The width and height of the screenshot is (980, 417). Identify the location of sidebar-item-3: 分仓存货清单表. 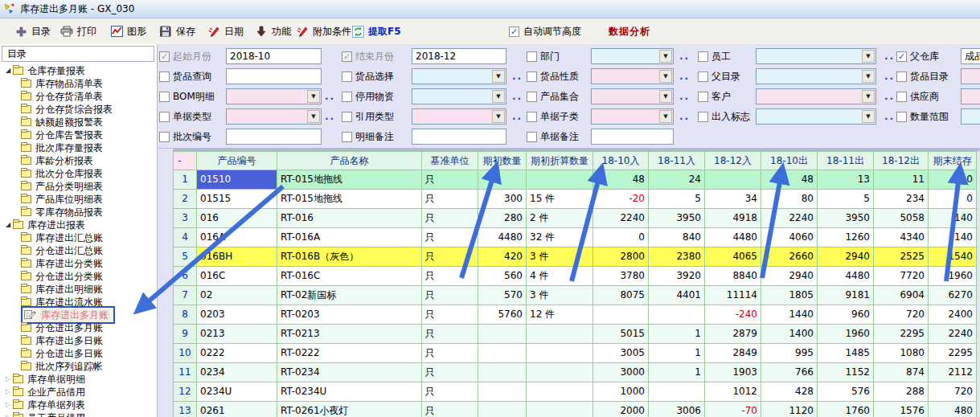
(62, 96).